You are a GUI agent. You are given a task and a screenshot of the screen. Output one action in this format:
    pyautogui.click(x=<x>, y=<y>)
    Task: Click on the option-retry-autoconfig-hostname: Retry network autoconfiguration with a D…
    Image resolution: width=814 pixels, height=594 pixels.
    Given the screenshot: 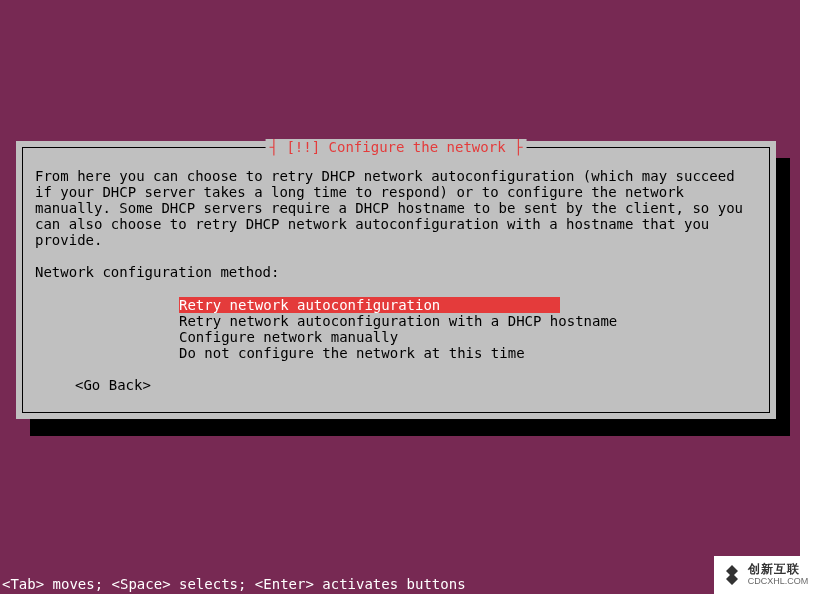 What is the action you would take?
    pyautogui.click(x=468, y=321)
    